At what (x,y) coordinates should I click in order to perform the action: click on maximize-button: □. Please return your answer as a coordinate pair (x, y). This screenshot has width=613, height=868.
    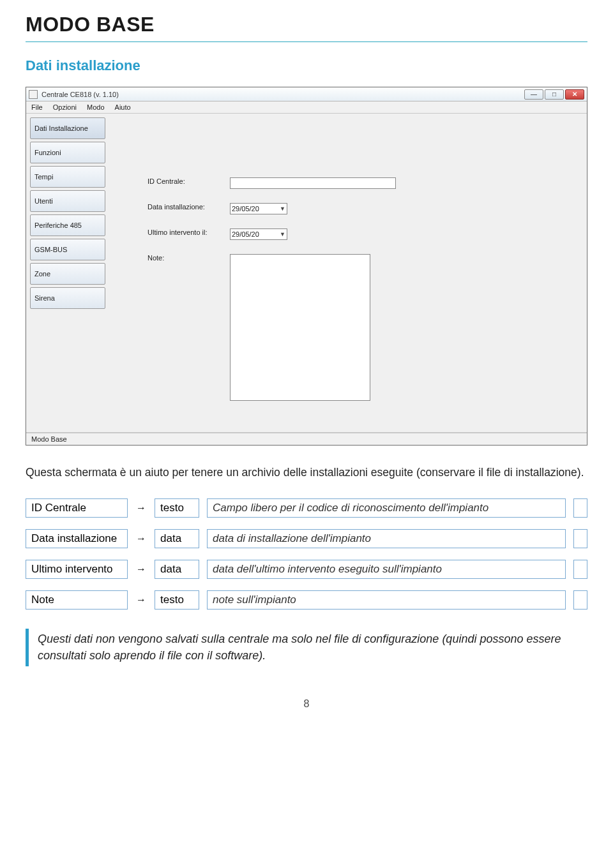
    Looking at the image, I should click on (554, 94).